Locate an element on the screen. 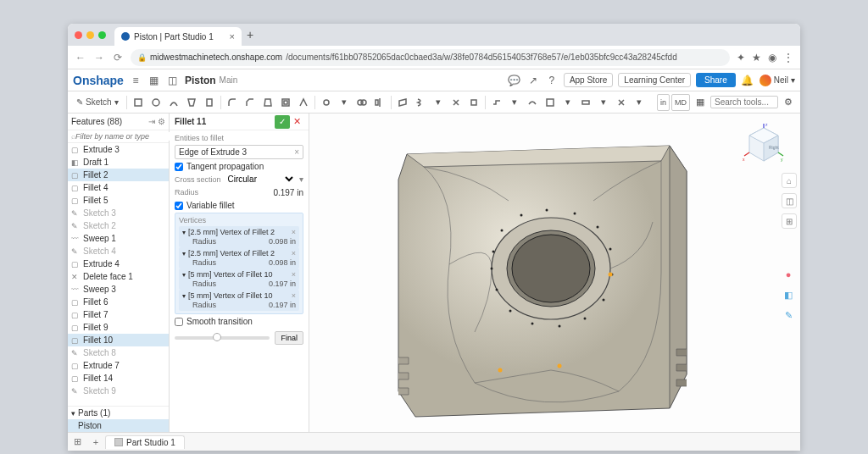  extension-icon: ✦ is located at coordinates (741, 58).